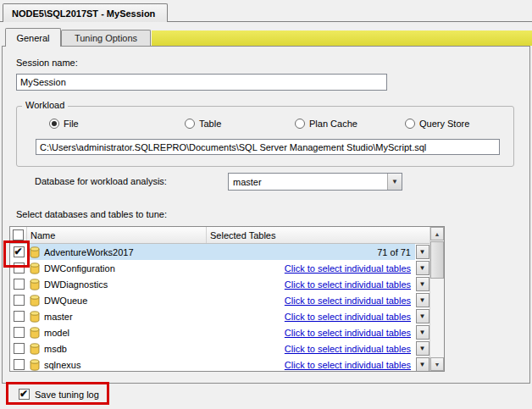  Describe the element at coordinates (101, 181) in the screenshot. I see `database-analysis-label: Database for workload analysis:` at that location.